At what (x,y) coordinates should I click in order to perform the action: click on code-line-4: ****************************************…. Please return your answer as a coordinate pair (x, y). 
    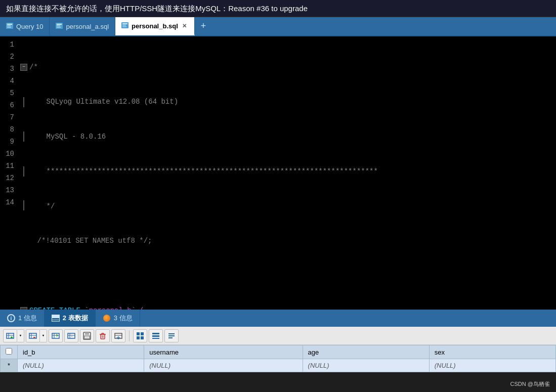
    Looking at the image, I should click on (288, 171).